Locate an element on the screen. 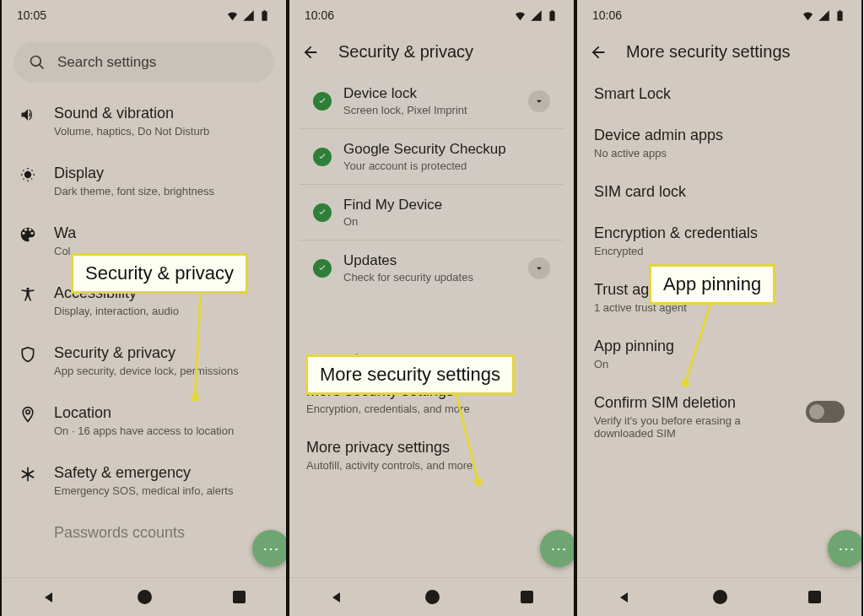 Image resolution: width=864 pixels, height=616 pixels. callout-app-pinning: App pinning is located at coordinates (712, 284).